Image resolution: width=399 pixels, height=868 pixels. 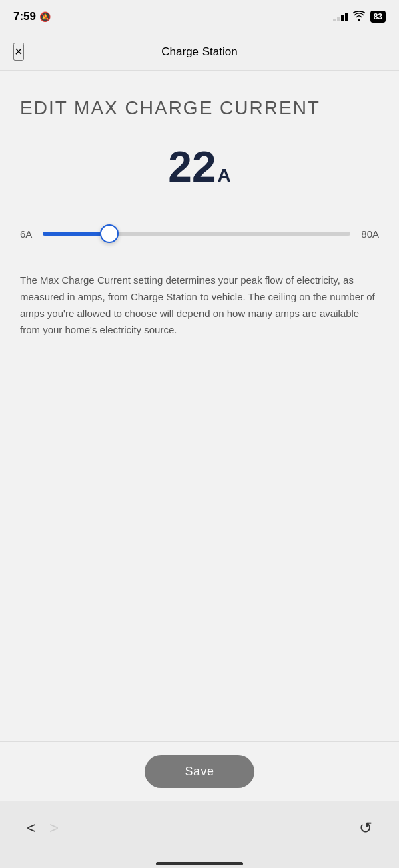 What do you see at coordinates (359, 17) in the screenshot?
I see `status-indicators: 83` at bounding box center [359, 17].